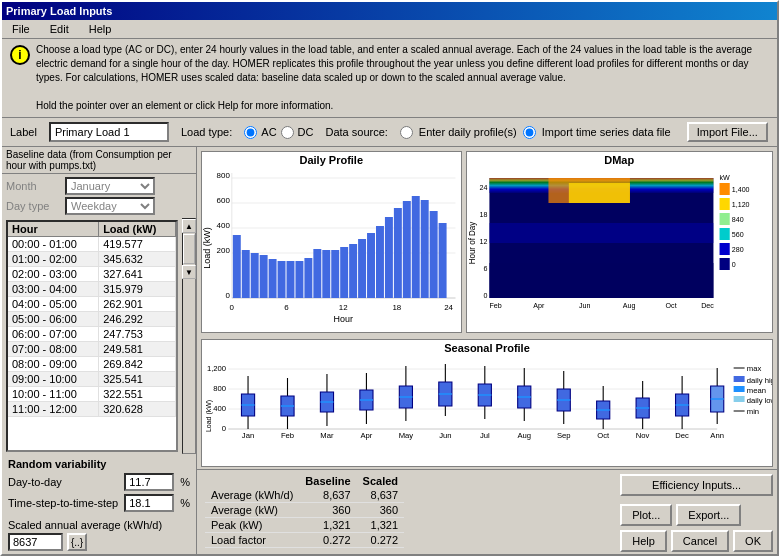 This screenshot has width=779, height=556. I want to click on label-label: Label, so click(24, 132).